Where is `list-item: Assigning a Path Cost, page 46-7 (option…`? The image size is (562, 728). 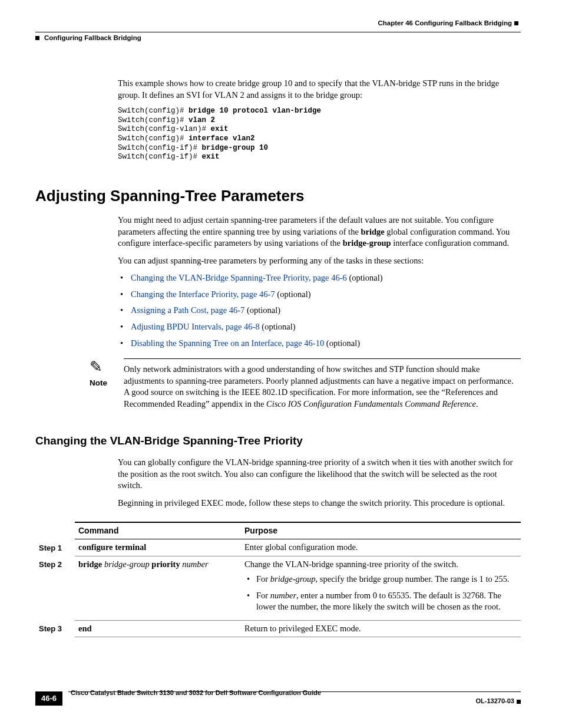
list-item: Assigning a Path Cost, page 46-7 (option… is located at coordinates (319, 311).